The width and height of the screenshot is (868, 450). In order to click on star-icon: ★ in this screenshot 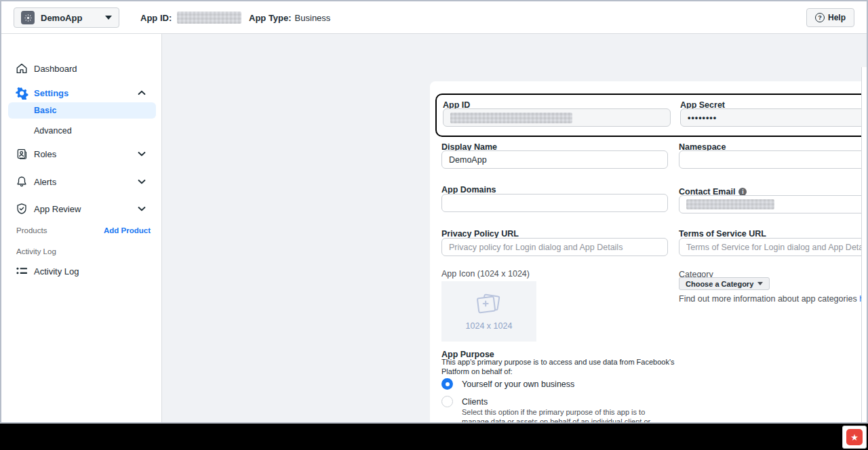, I will do `click(854, 437)`.